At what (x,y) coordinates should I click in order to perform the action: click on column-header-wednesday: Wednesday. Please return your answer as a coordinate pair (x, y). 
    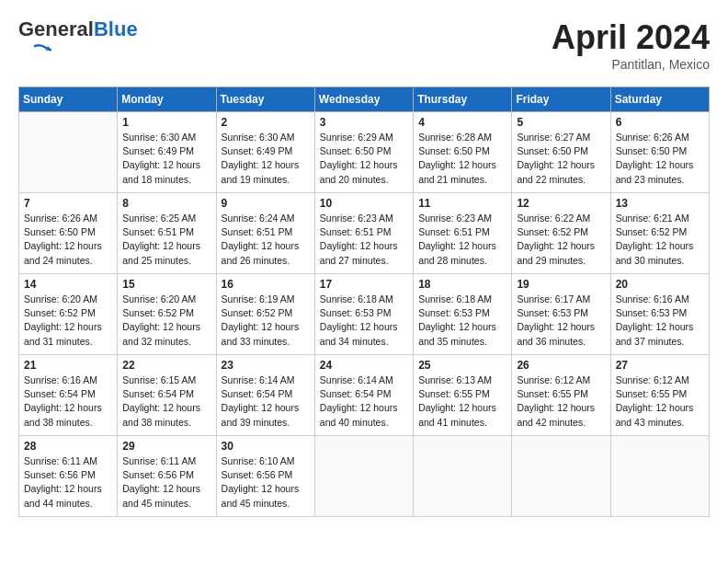
    Looking at the image, I should click on (364, 99).